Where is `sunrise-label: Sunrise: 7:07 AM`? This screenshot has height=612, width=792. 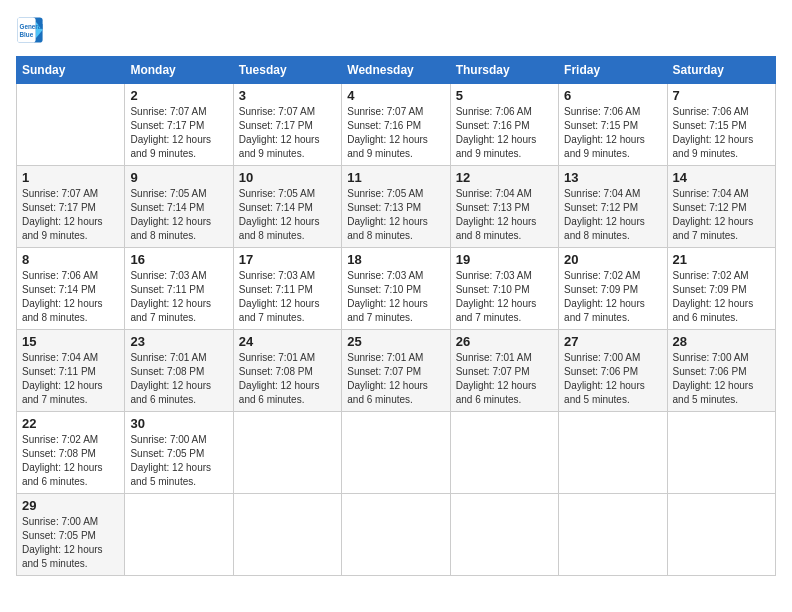
sunrise-label: Sunrise: 7:07 AM is located at coordinates (168, 112).